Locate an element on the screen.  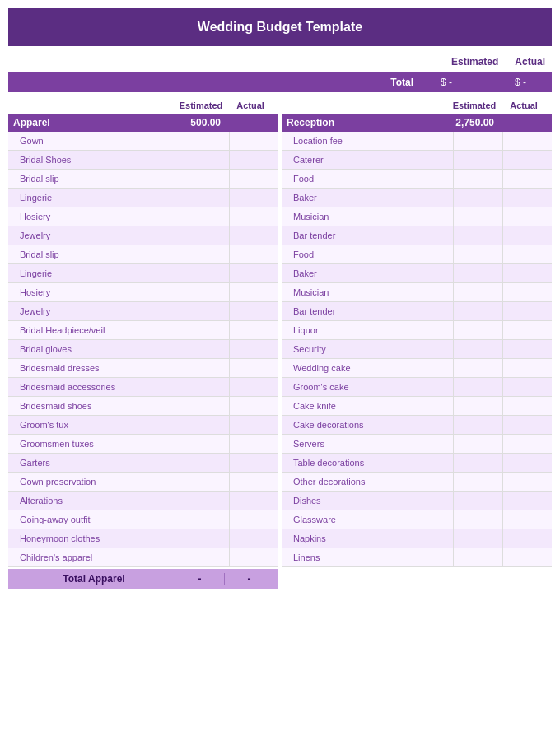
apparel-item-label: Bridal slip is located at coordinates (94, 179).